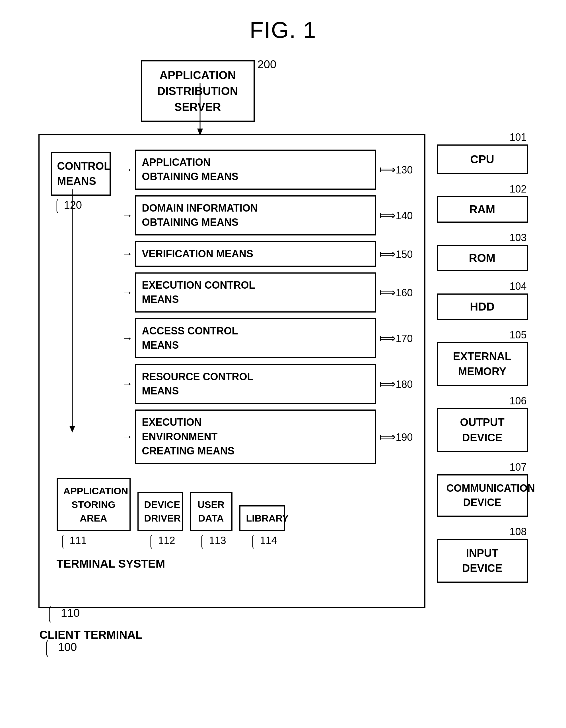 This screenshot has width=566, height=728. Describe the element at coordinates (268, 541) in the screenshot. I see `storage-id-3: 114` at that location.